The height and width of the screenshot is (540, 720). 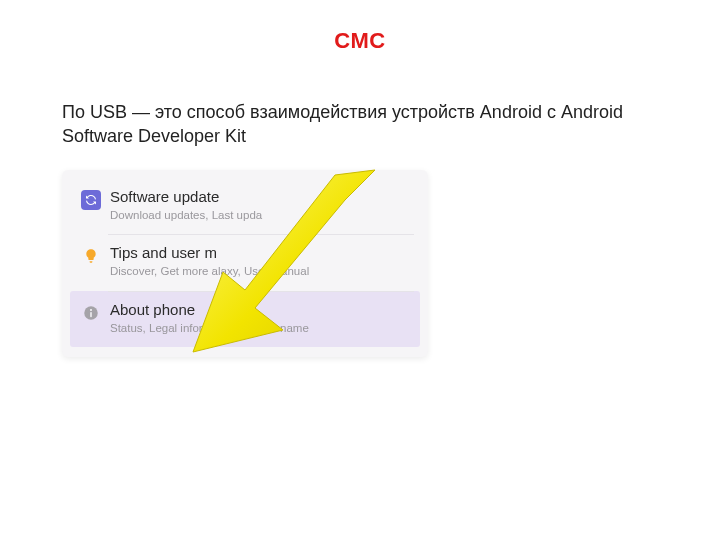 What do you see at coordinates (91, 313) in the screenshot?
I see `info-icon` at bounding box center [91, 313].